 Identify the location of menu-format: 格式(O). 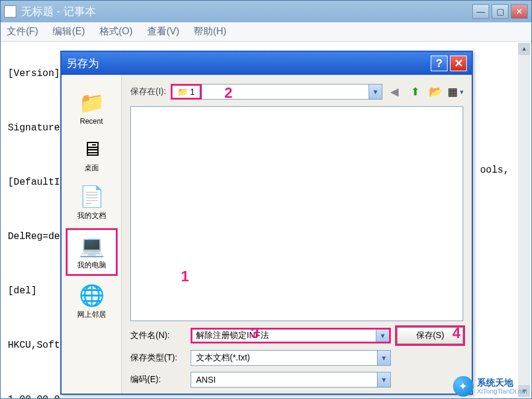
(116, 31).